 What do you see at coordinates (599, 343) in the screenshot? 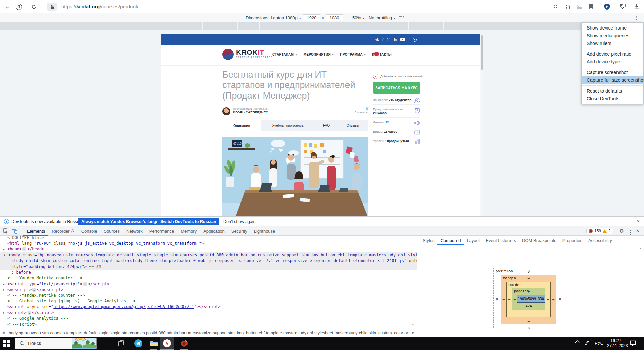
I see `keyboard-language: РУС` at bounding box center [599, 343].